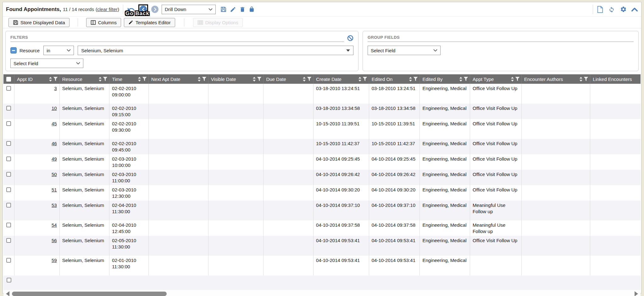  What do you see at coordinates (252, 9) in the screenshot?
I see `lock-view-icon` at bounding box center [252, 9].